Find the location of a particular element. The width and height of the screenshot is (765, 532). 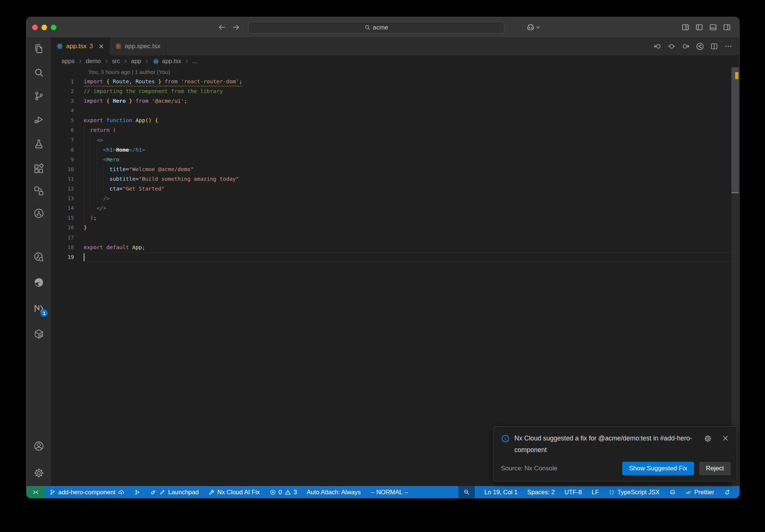

code-line-text: title="Welcmoe @acme/demo" is located at coordinates (139, 169).